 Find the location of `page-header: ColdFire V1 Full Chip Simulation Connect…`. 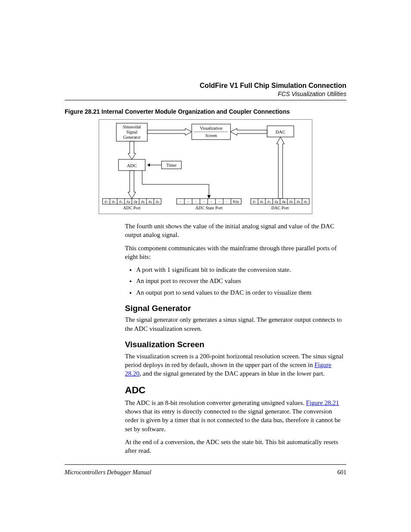

page-header: ColdFire V1 Full Chip Simulation Connect… is located at coordinates (206, 90).